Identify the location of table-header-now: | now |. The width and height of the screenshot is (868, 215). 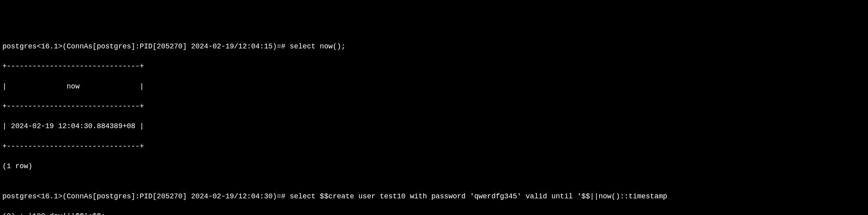
(434, 86).